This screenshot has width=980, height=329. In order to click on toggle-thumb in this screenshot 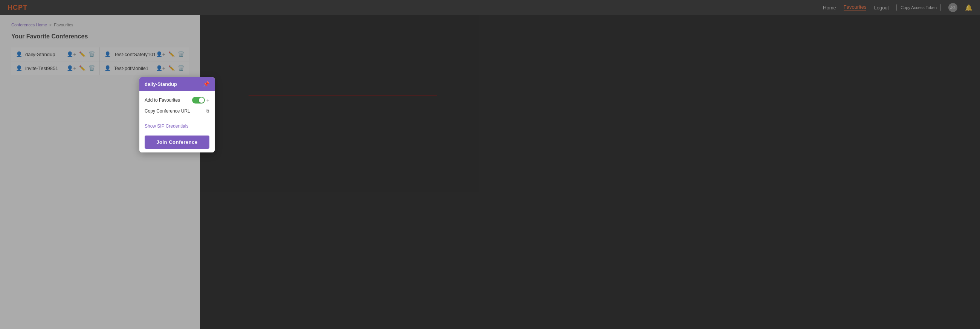, I will do `click(202, 100)`.